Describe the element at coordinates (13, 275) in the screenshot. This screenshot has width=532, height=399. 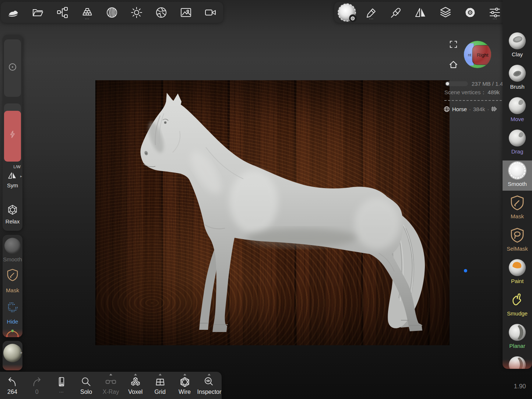
I see `mask-shield-icon` at that location.